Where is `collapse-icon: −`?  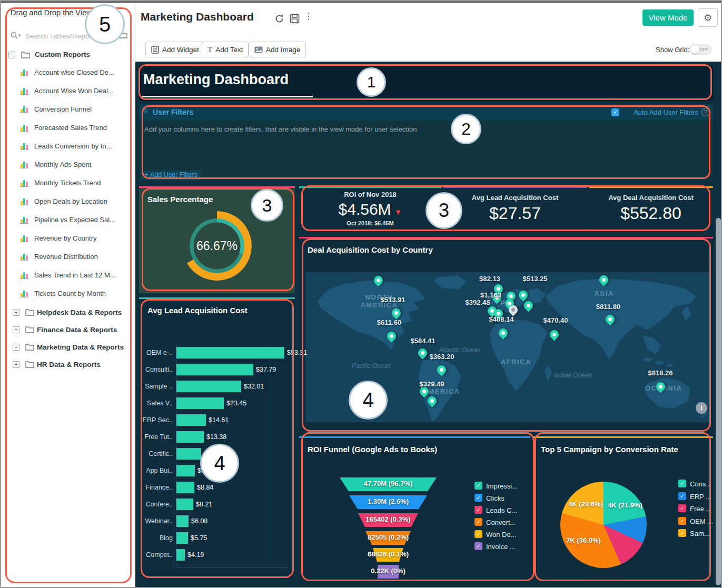
collapse-icon: − is located at coordinates (12, 55).